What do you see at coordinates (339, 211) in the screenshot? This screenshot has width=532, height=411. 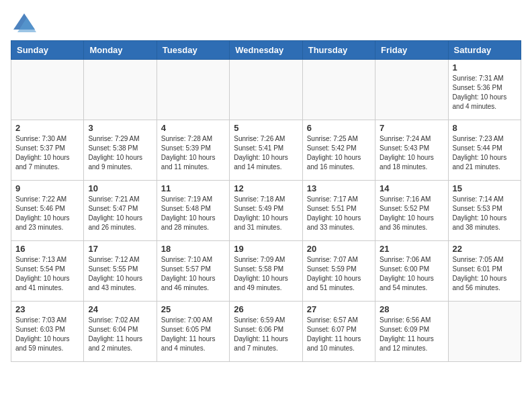 I see `calendar-cell: 13Sunrise: 7:17 AM Sunset: 5:51 PM Dayli…` at bounding box center [339, 211].